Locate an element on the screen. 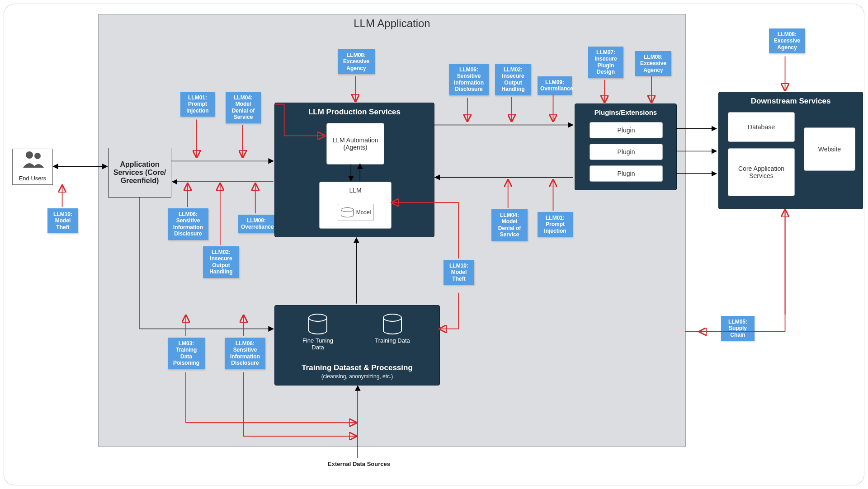 The height and width of the screenshot is (489, 868). website-box: Website is located at coordinates (830, 149).